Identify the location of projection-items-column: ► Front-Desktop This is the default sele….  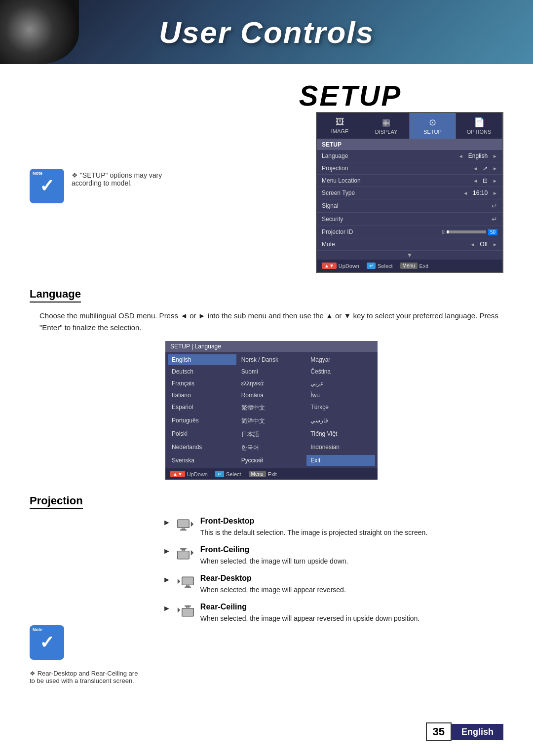
(333, 602).